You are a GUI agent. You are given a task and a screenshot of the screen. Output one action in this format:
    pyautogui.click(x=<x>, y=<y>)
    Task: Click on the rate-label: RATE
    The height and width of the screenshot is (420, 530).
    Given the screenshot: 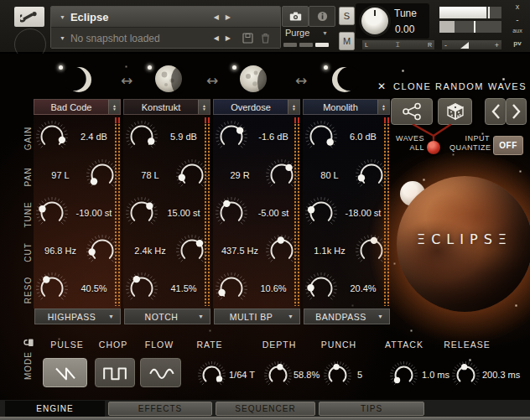 What is the action you would take?
    pyautogui.click(x=210, y=345)
    